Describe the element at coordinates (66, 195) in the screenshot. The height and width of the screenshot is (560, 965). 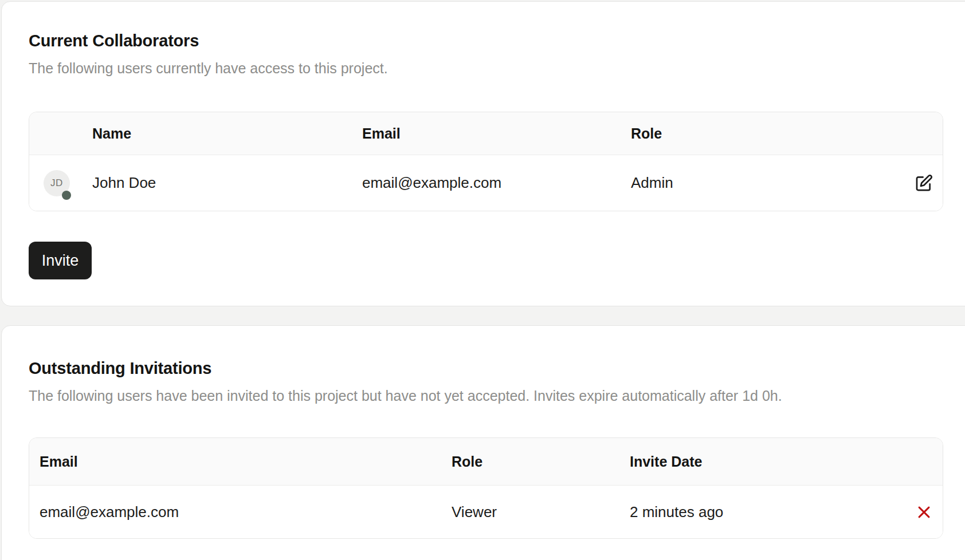
I see `online-status-dot` at that location.